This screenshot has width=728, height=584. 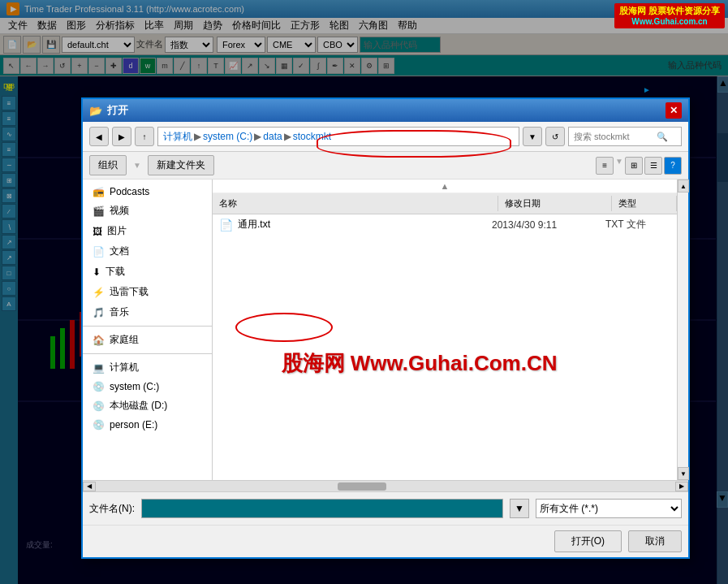 What do you see at coordinates (99, 387) in the screenshot?
I see `drive-c-icon: 💿` at bounding box center [99, 387].